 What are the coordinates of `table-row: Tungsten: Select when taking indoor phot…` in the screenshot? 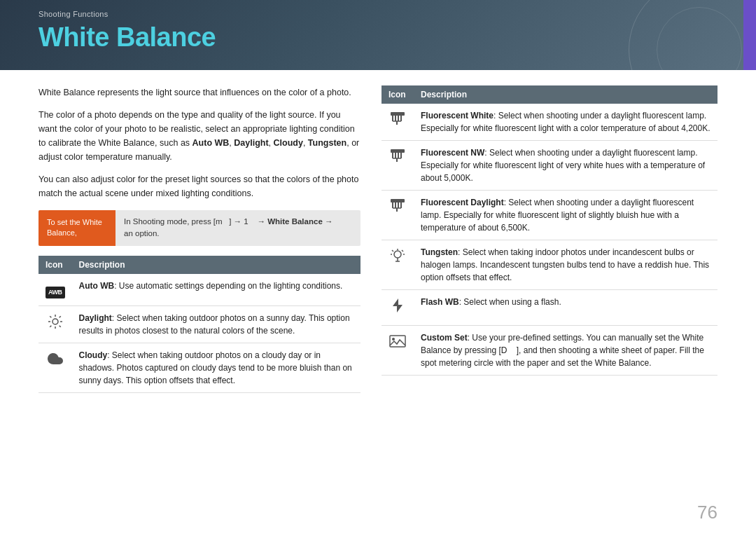 It's located at (550, 265).